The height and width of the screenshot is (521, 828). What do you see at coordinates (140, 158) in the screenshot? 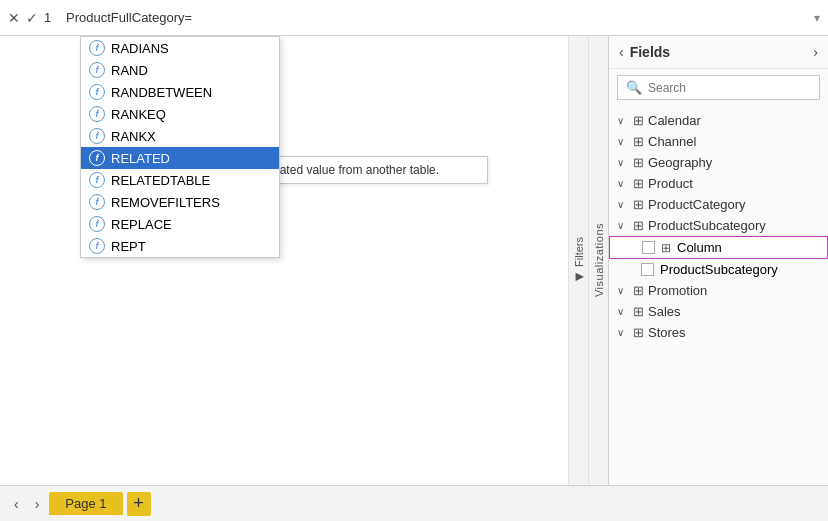
I see `autocomplete-item-label: RELATED` at bounding box center [140, 158].